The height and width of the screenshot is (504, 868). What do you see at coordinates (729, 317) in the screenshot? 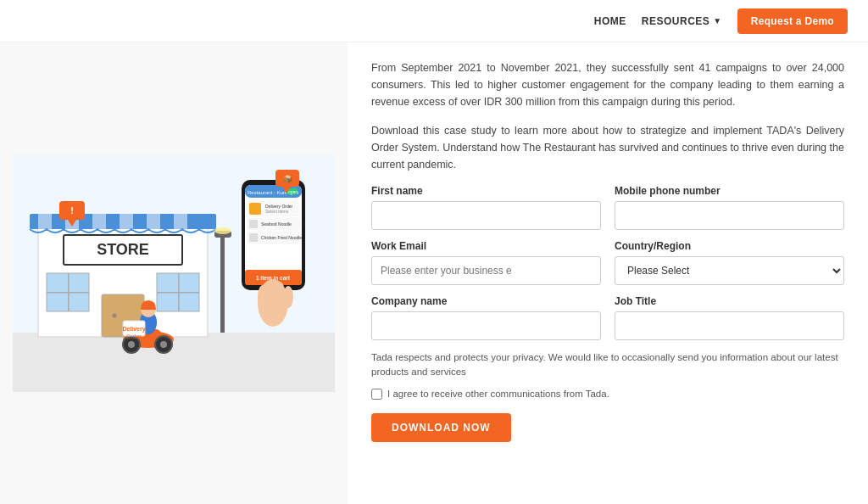
I see `job-title-group: Job Title` at bounding box center [729, 317].